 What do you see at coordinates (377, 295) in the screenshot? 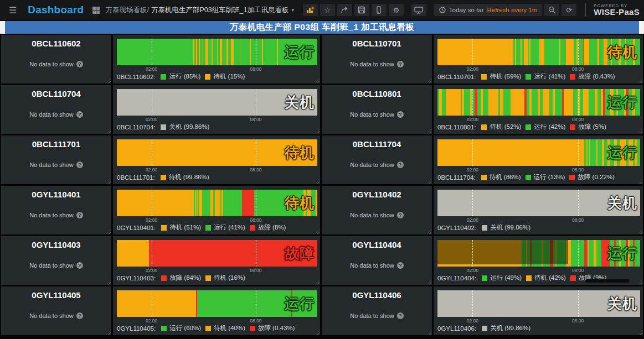
I see `panel-title: 0GYL110406` at bounding box center [377, 295].